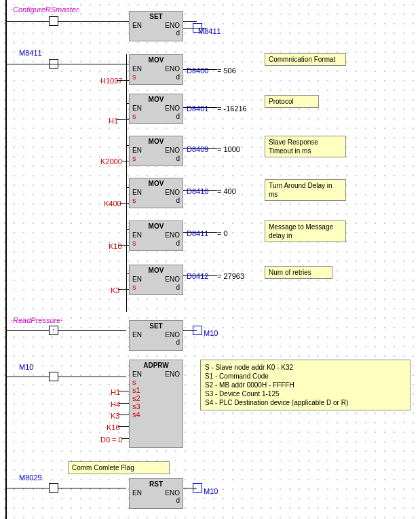 The width and height of the screenshot is (420, 519). Describe the element at coordinates (115, 290) in the screenshot. I see `mov6-source: K3` at that location.